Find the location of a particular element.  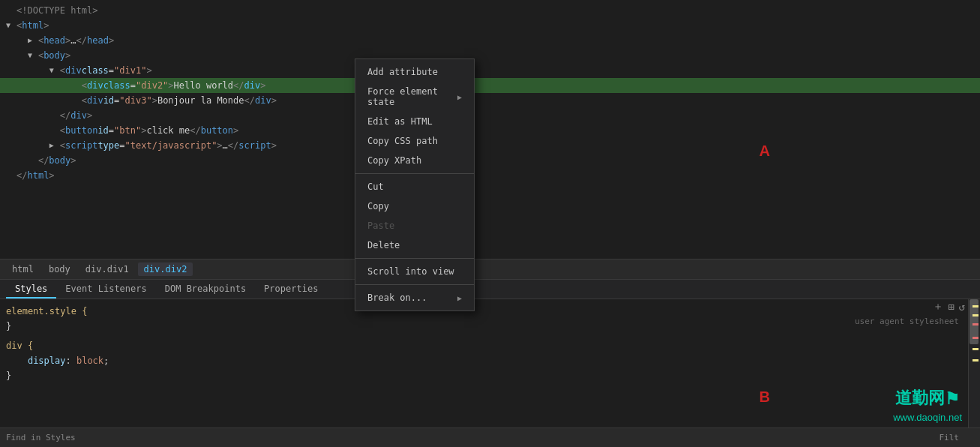

toggle-classes-icon: ⊞ is located at coordinates (951, 307).